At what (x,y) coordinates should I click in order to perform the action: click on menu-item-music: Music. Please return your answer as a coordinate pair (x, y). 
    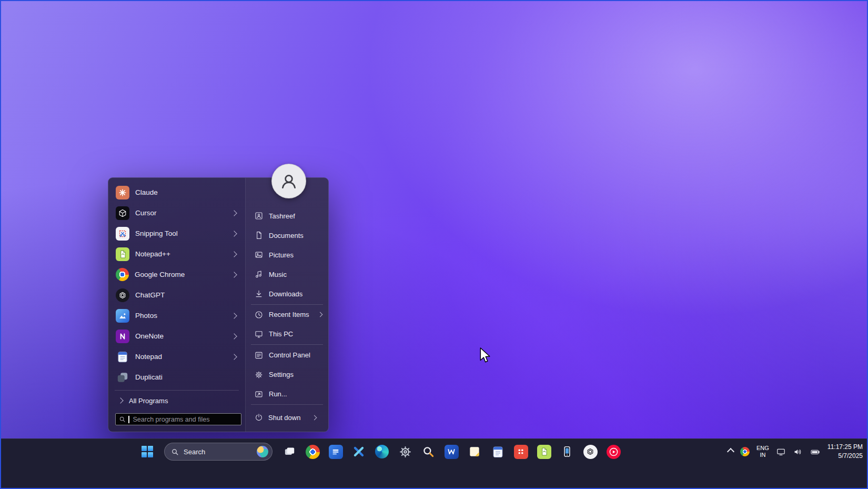
    Looking at the image, I should click on (287, 275).